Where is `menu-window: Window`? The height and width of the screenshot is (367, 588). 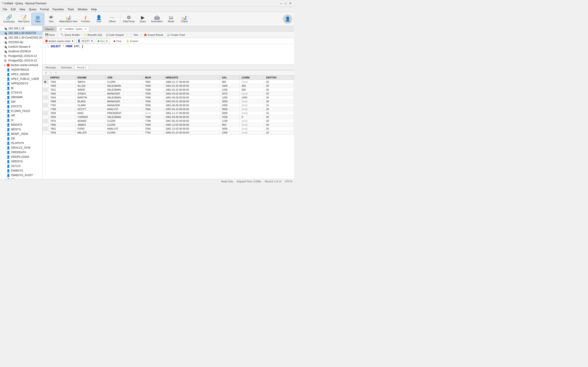
menu-window: Window is located at coordinates (83, 9).